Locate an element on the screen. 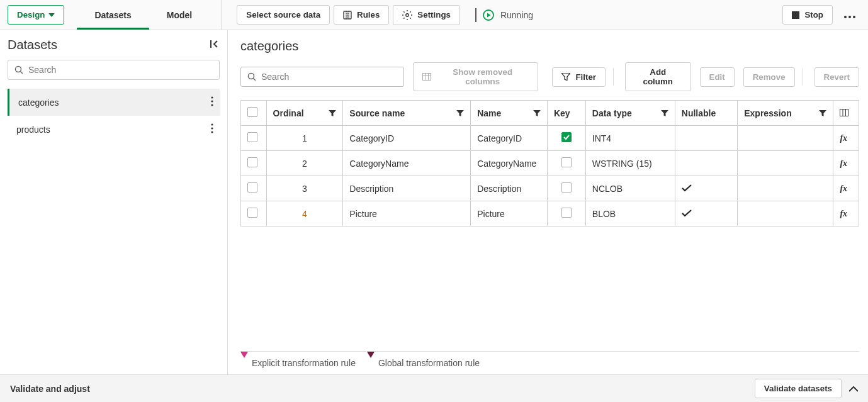 Image resolution: width=868 pixels, height=402 pixels. select-source-data-button: Select source data is located at coordinates (283, 15).